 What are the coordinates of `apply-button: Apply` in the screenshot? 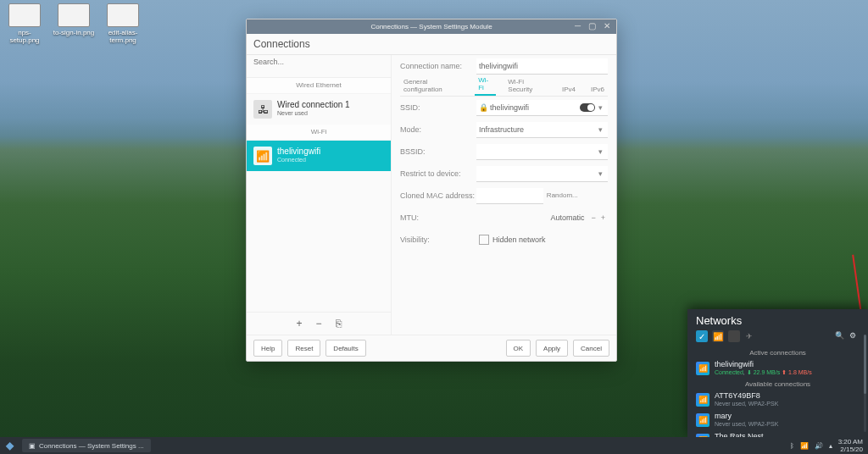 It's located at (552, 348).